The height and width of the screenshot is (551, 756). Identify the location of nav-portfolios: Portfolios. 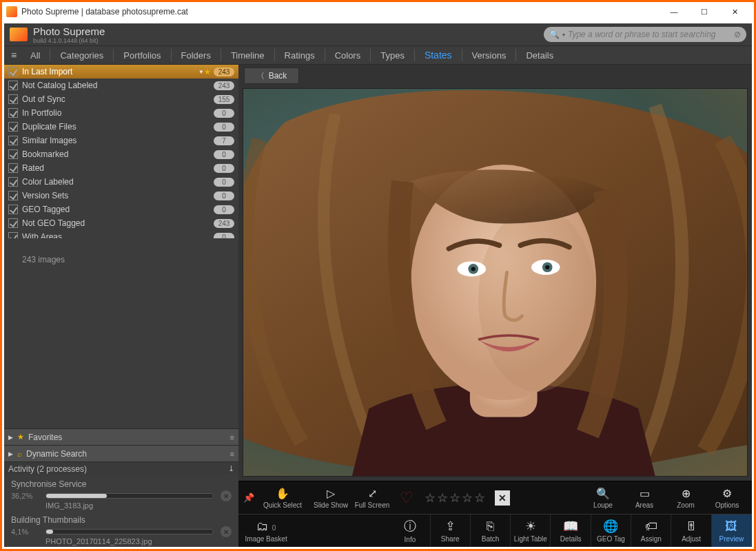
(142, 55).